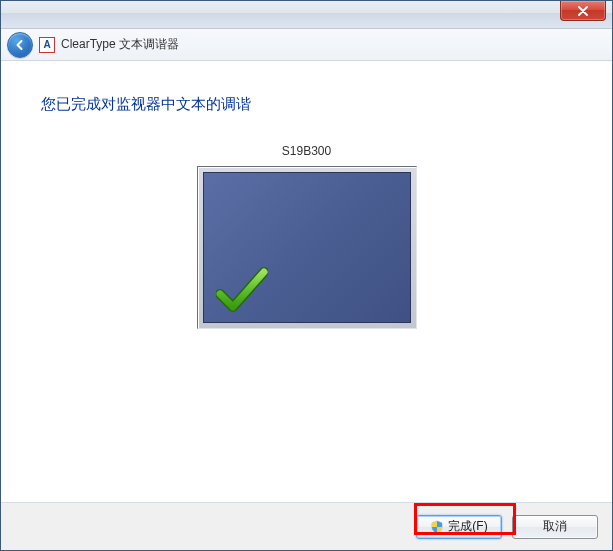 Image resolution: width=613 pixels, height=551 pixels. What do you see at coordinates (242, 289) in the screenshot?
I see `checkmark-icon` at bounding box center [242, 289].